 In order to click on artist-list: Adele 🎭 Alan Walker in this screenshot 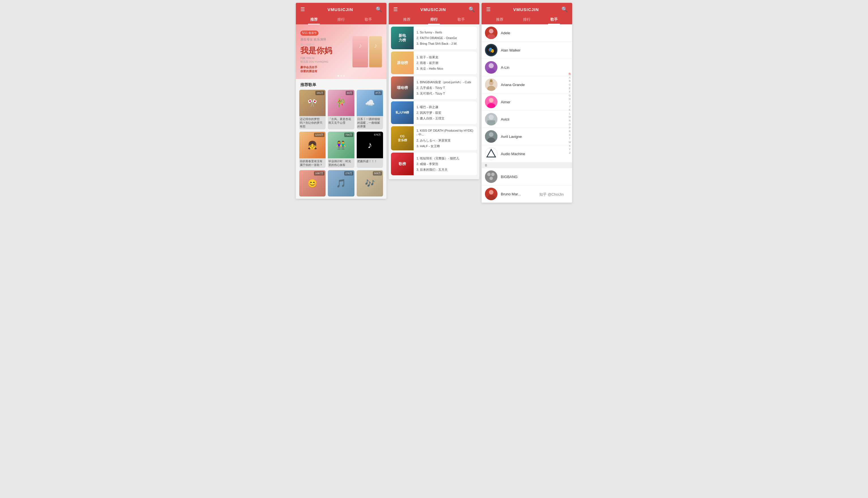, I will do `click(527, 114)`.